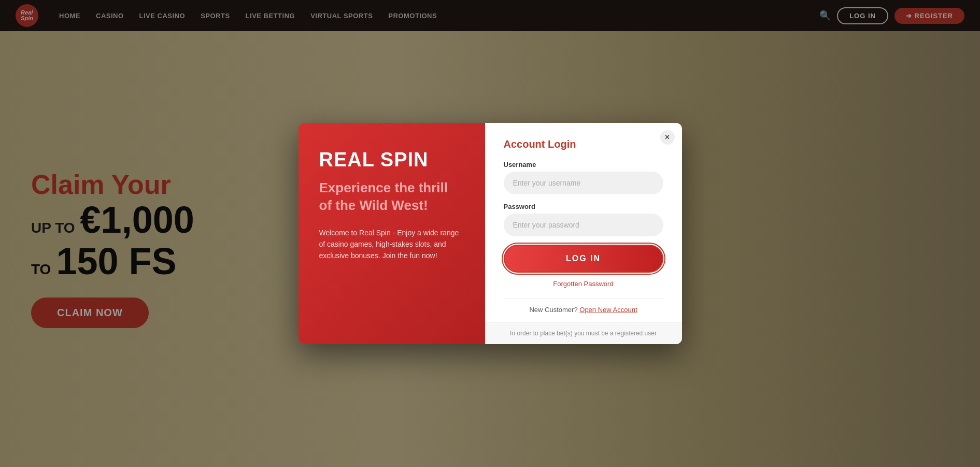 This screenshot has height=467, width=980. I want to click on modal-title: Account Login, so click(584, 144).